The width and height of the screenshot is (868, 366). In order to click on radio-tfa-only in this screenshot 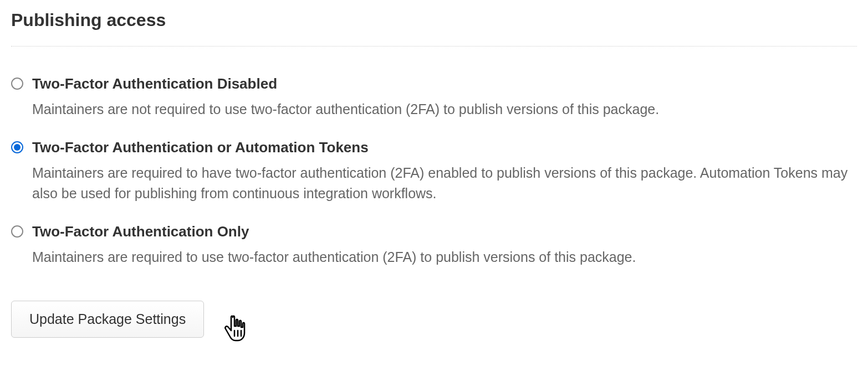, I will do `click(17, 231)`.